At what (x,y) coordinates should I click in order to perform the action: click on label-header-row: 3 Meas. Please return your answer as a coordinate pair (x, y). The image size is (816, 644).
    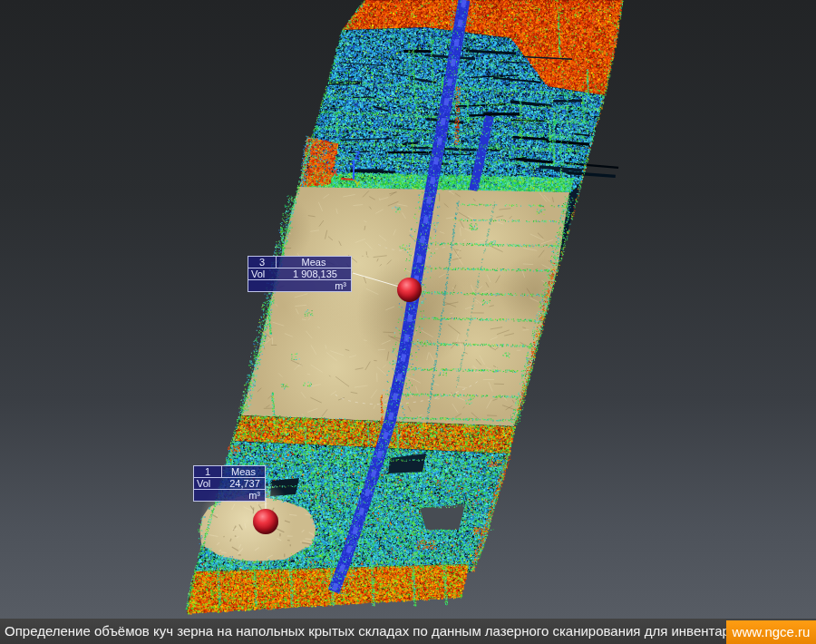
    Looking at the image, I should click on (299, 262).